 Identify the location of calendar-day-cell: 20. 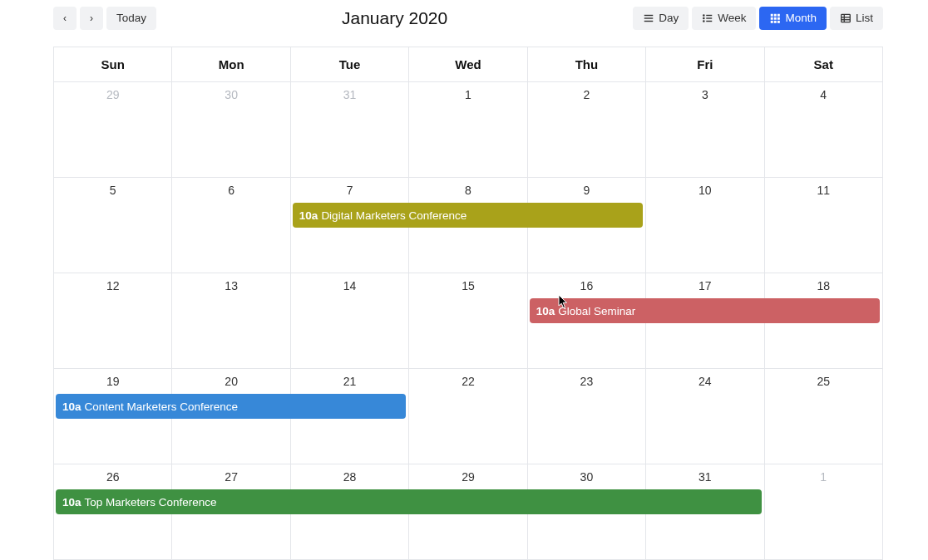
(231, 417).